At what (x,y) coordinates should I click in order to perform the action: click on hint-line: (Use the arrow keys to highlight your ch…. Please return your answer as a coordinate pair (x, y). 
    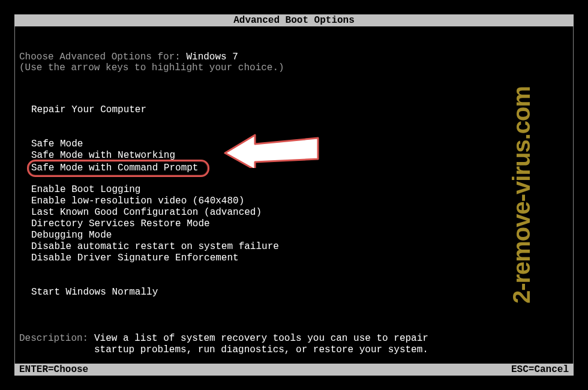
    Looking at the image, I should click on (294, 68).